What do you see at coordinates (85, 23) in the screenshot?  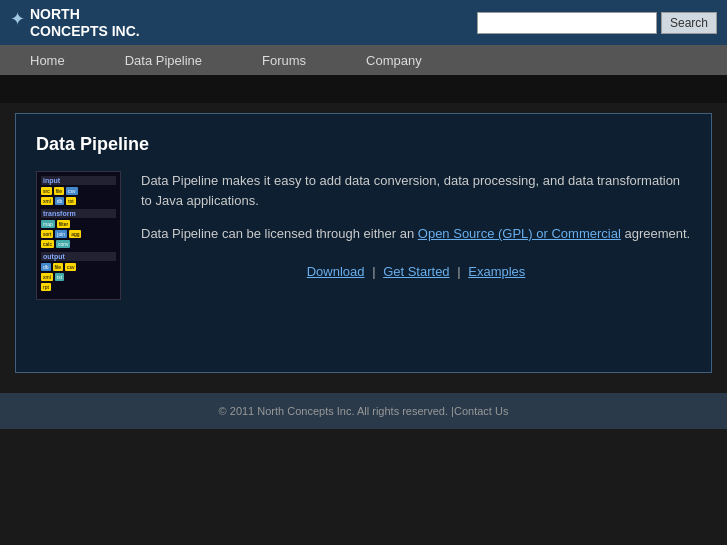 I see `logo-text: NORTH CONCEPTS INC.` at bounding box center [85, 23].